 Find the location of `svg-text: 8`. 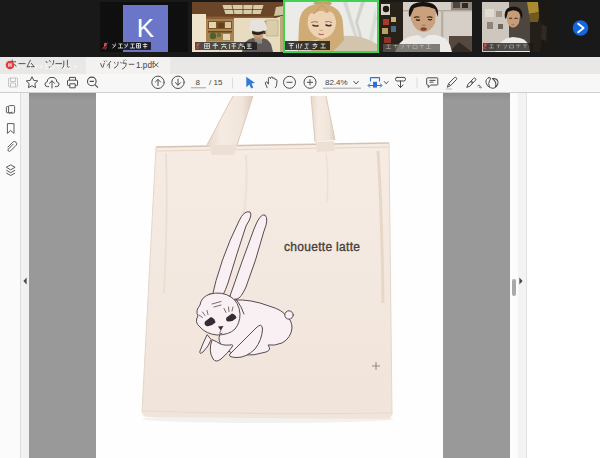

svg-text: 8 is located at coordinates (198, 82).